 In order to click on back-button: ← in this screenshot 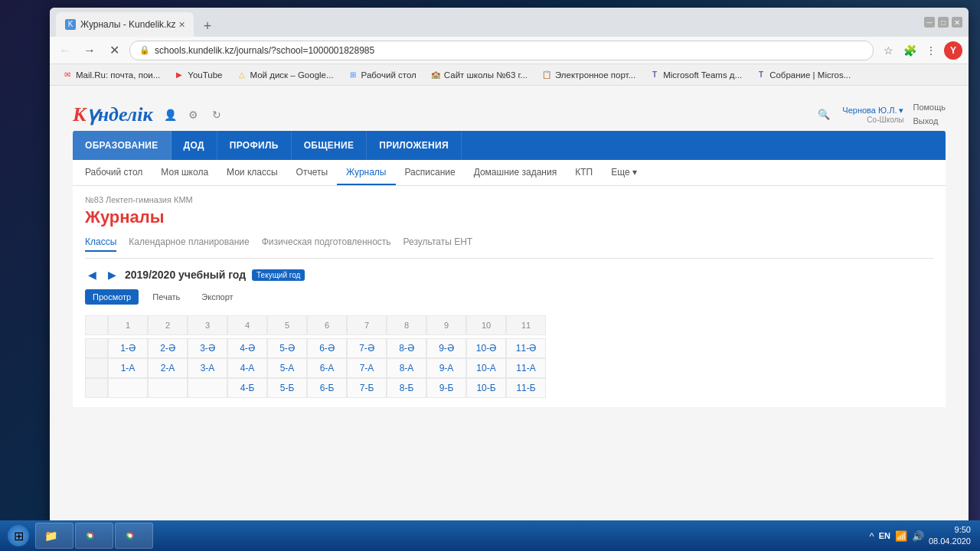, I will do `click(65, 51)`.